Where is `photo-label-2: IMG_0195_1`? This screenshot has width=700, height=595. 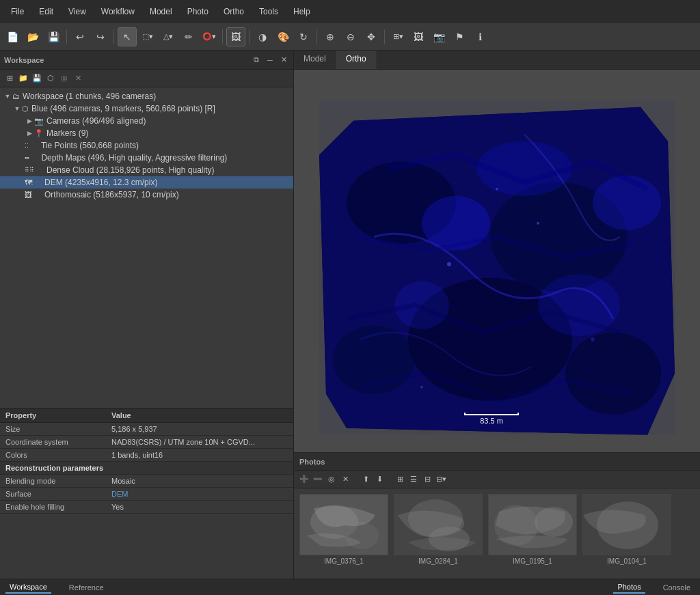
photo-label-2: IMG_0195_1 is located at coordinates (533, 562).